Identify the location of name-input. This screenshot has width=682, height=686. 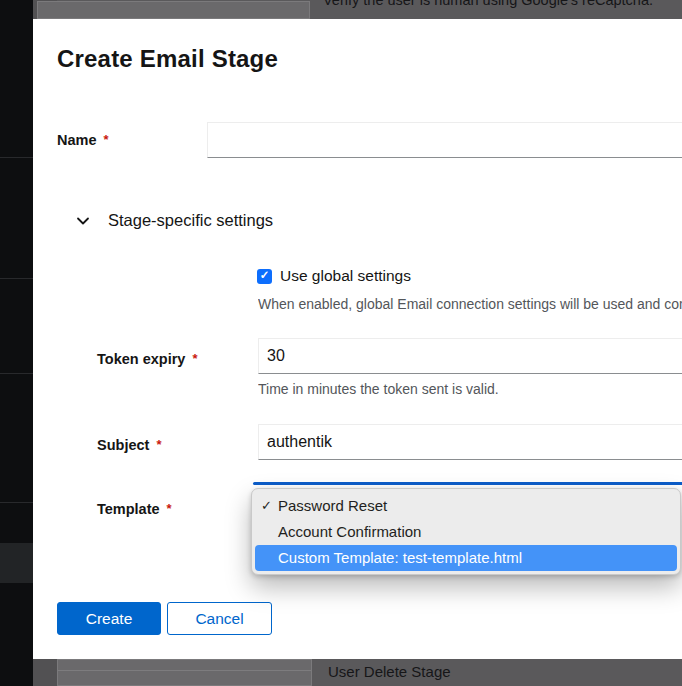
(444, 140).